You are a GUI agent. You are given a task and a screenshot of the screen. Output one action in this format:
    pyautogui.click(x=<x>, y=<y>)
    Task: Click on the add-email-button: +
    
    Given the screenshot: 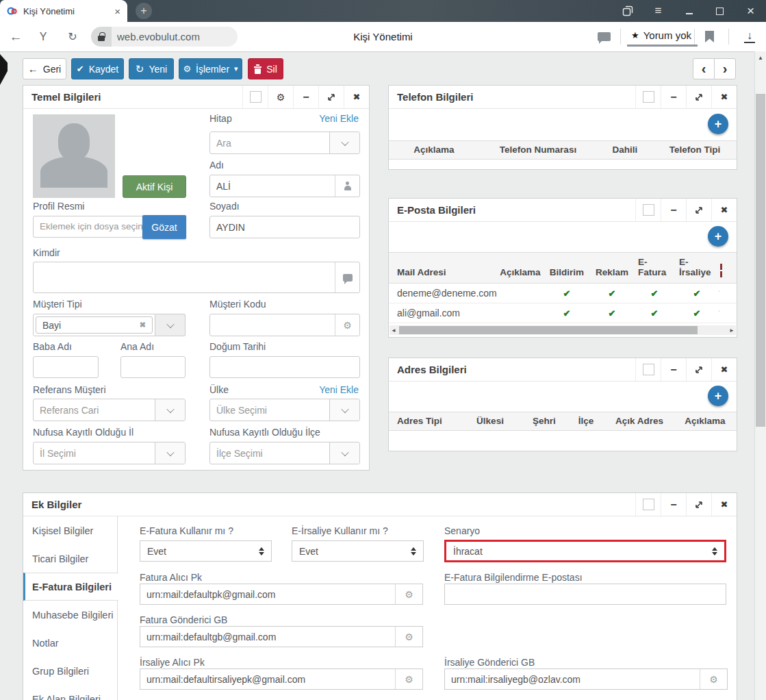 What is the action you would take?
    pyautogui.click(x=718, y=236)
    